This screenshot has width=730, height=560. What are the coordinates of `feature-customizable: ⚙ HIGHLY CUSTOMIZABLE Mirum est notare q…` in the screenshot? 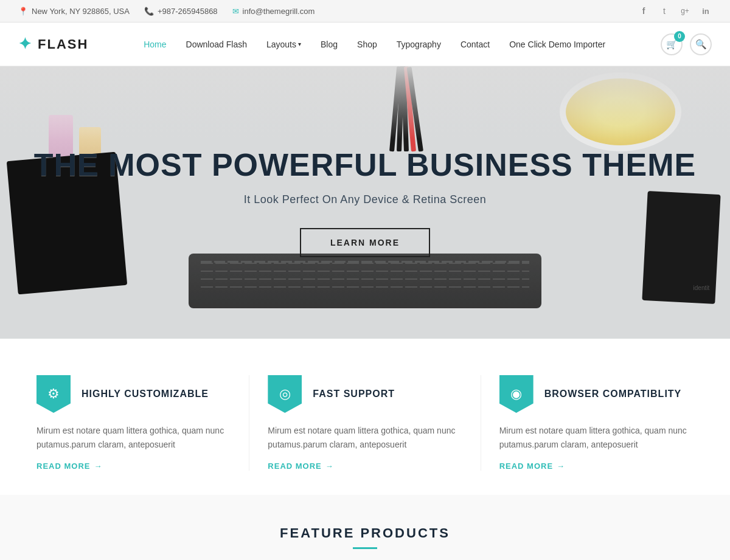 It's located at (134, 423).